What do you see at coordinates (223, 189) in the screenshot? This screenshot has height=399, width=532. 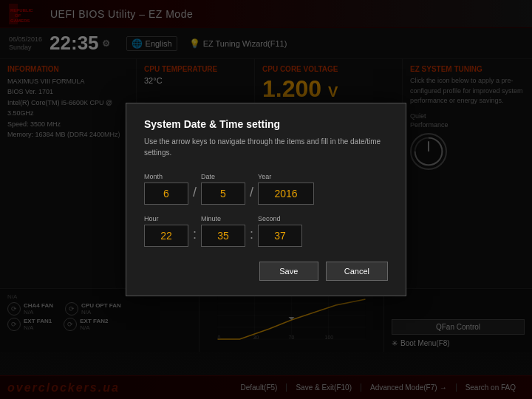 I see `date-field: Date` at bounding box center [223, 189].